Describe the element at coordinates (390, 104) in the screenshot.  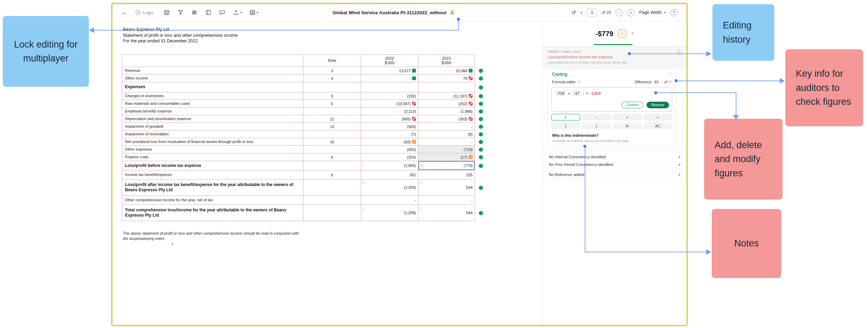
I see `value-cell-2022: (10,587)` at that location.